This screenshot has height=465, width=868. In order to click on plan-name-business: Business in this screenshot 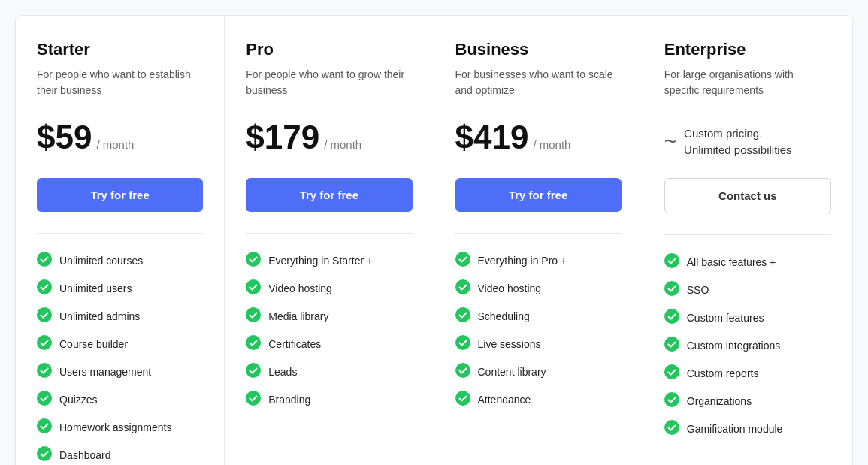, I will do `click(538, 50)`.